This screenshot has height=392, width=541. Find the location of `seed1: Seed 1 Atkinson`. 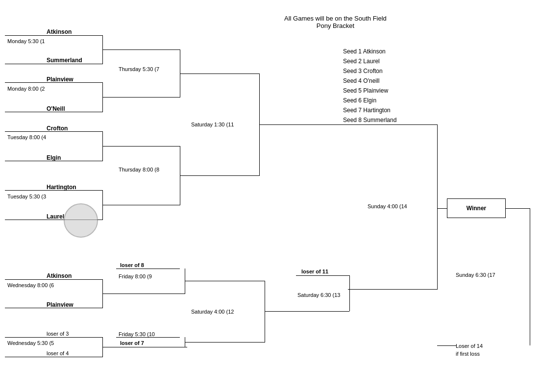

seed1: Seed 1 Atkinson is located at coordinates (369, 51).